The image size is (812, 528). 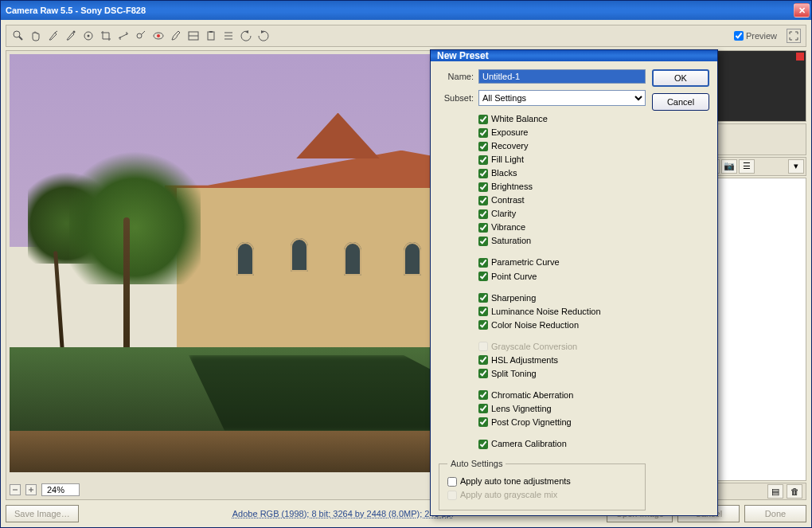 What do you see at coordinates (508, 228) in the screenshot?
I see `checkbox-label: Vibrance` at bounding box center [508, 228].